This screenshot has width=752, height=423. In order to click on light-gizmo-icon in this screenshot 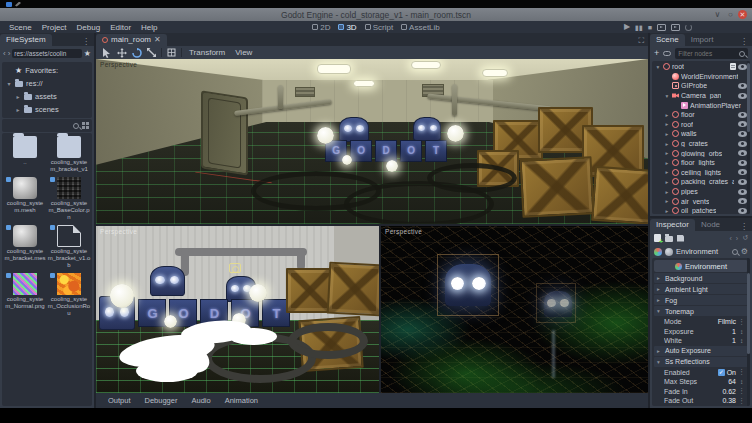, I will do `click(235, 268)`.